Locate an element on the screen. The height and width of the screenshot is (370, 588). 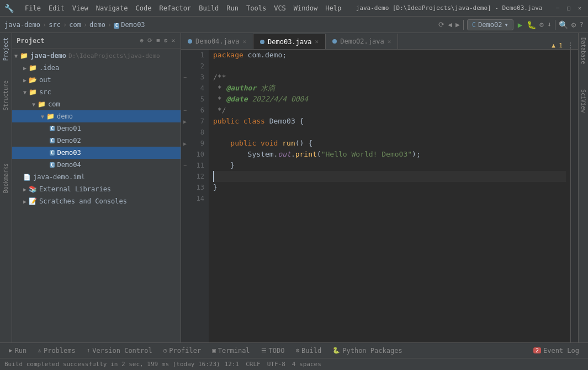
minimize-button: ─ is located at coordinates (558, 8).